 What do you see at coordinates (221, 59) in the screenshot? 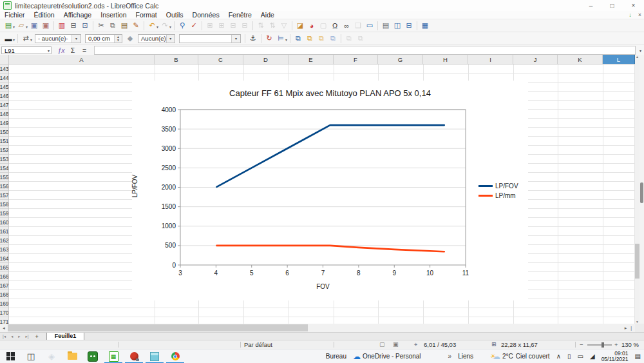
I see `column-header-C: C` at bounding box center [221, 59].